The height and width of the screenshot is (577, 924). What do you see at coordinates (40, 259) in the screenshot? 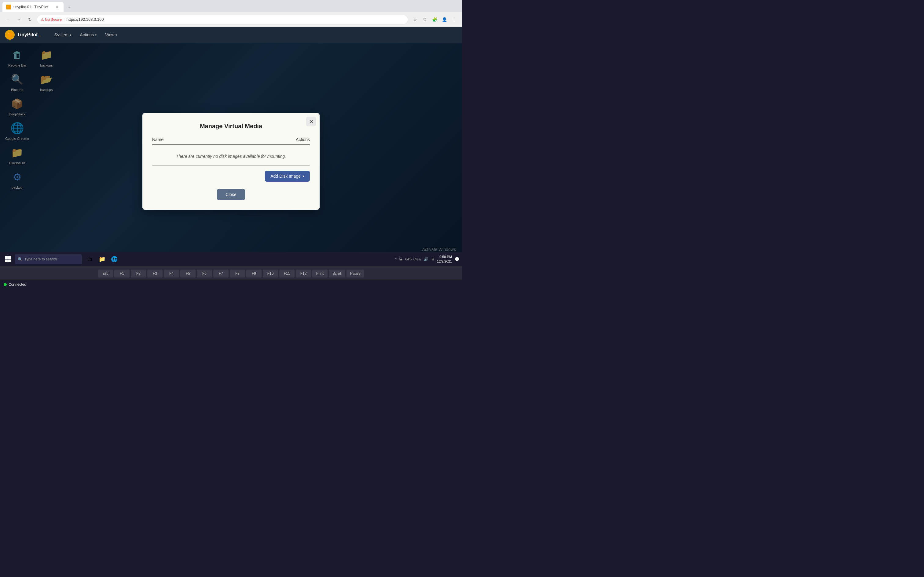
I see `search-placeholder: Type here to search` at bounding box center [40, 259].